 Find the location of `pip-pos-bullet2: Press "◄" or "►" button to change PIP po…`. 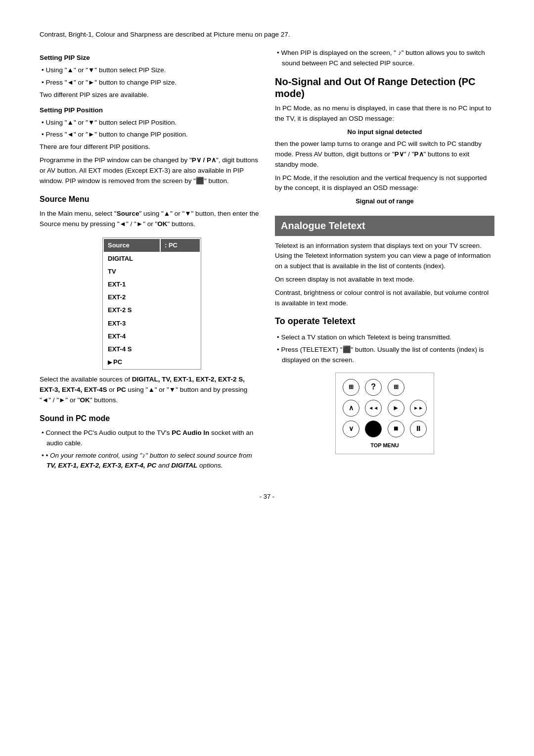

pip-pos-bullet2: Press "◄" or "►" button to change PIP po… is located at coordinates (149, 135).